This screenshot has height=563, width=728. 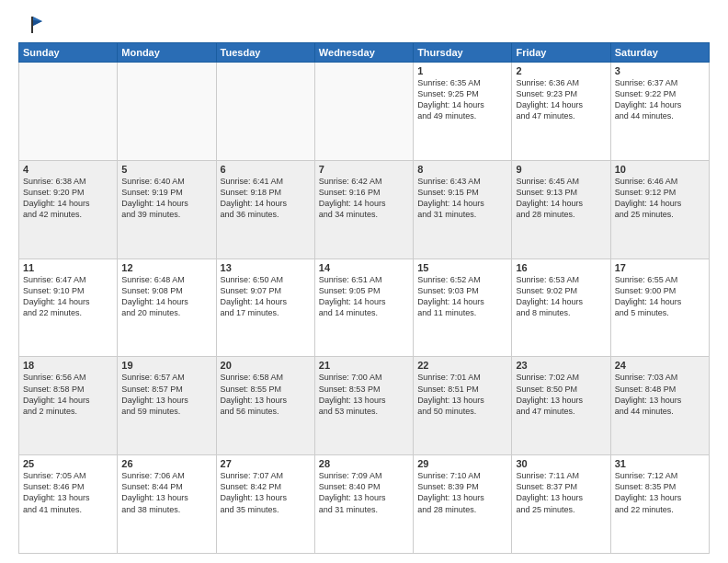 What do you see at coordinates (561, 112) in the screenshot?
I see `table-row: 2Sunrise: 6:36 AM Sunset: 9:23 PM Daylig…` at bounding box center [561, 112].